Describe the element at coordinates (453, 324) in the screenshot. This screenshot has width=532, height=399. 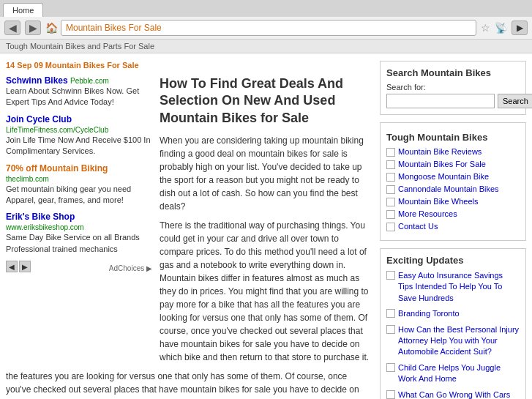
I see `exciting-updates-box: Exciting Updates Easy Auto Insurance Sav…` at that location.